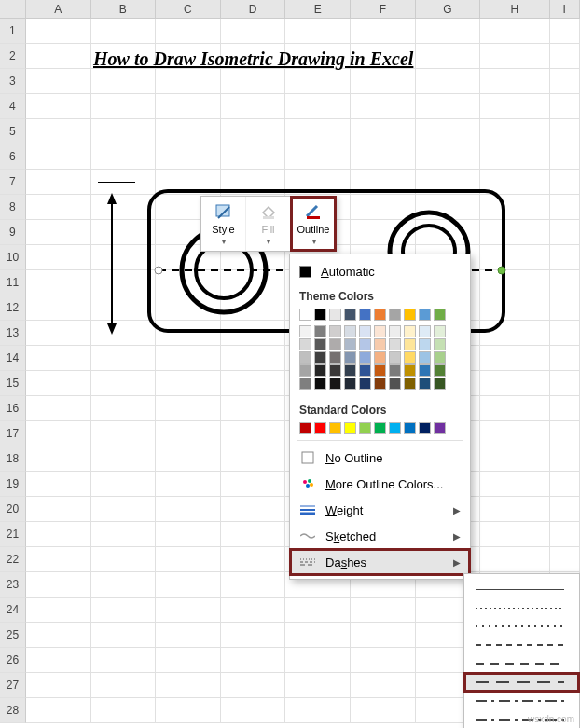  I want to click on row-header: 16, so click(13, 408).